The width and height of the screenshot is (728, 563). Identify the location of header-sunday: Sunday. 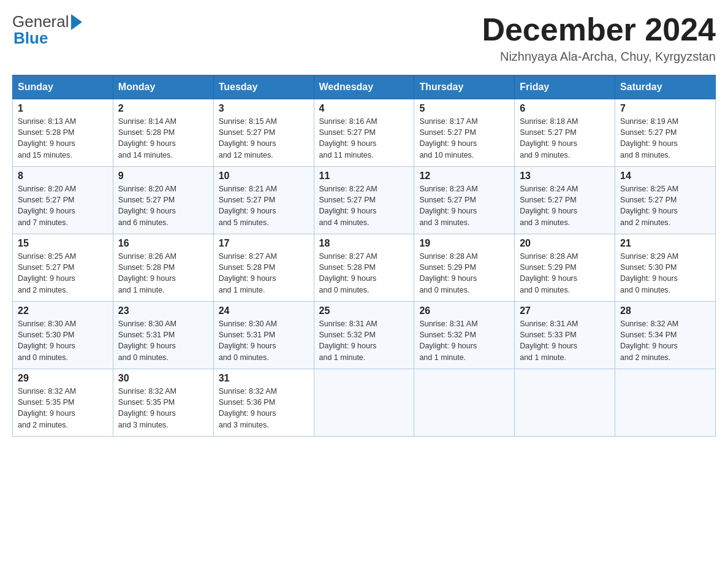
(63, 87).